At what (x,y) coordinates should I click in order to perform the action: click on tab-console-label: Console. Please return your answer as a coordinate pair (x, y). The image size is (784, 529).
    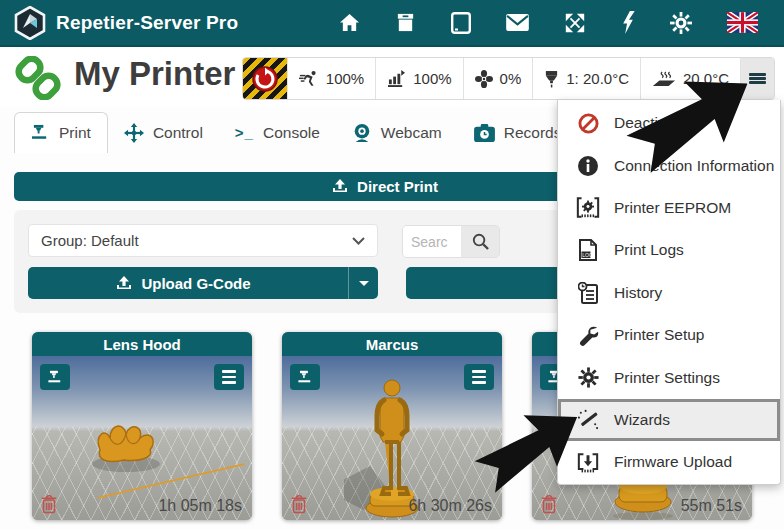
    Looking at the image, I should click on (292, 133).